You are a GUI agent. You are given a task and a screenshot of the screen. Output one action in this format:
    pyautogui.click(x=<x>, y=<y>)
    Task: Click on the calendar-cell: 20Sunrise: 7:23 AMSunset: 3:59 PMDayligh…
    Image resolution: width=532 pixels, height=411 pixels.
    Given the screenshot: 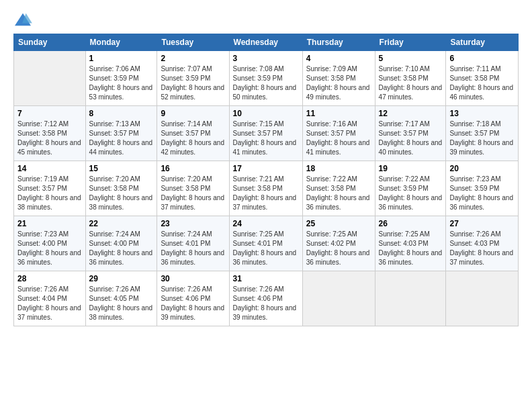 What is the action you would take?
    pyautogui.click(x=482, y=189)
    